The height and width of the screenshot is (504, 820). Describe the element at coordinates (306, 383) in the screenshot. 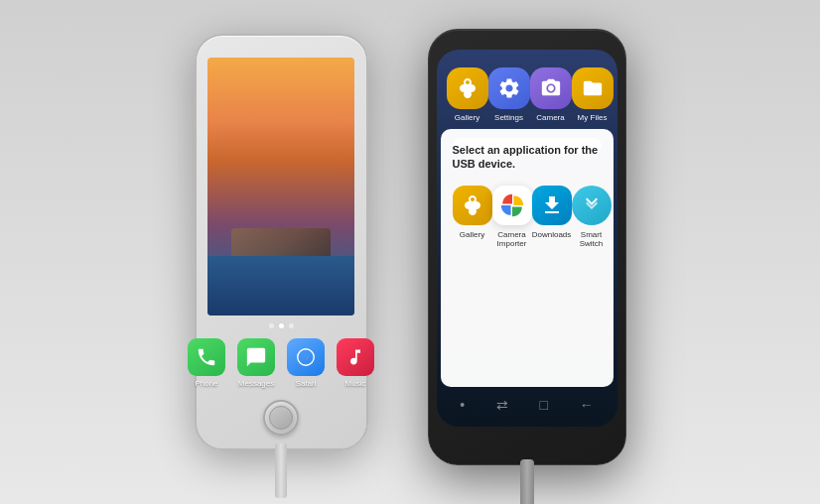

I see `safari-label: Safari` at that location.